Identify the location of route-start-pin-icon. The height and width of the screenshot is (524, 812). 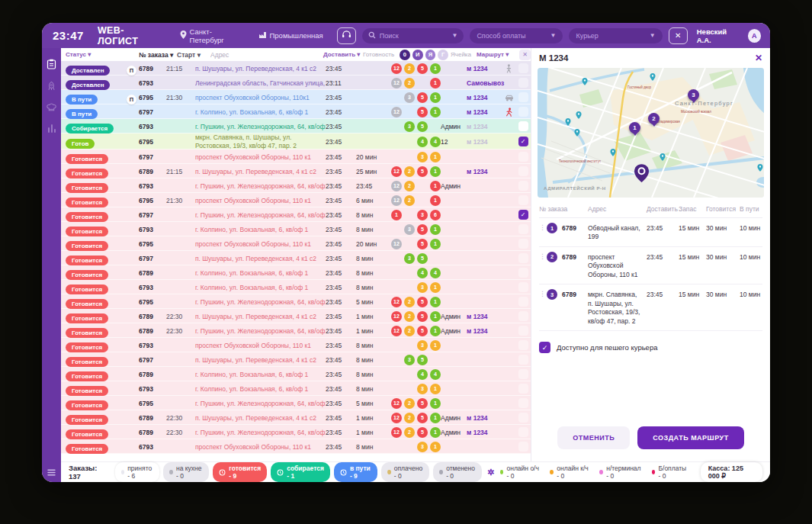
(642, 173).